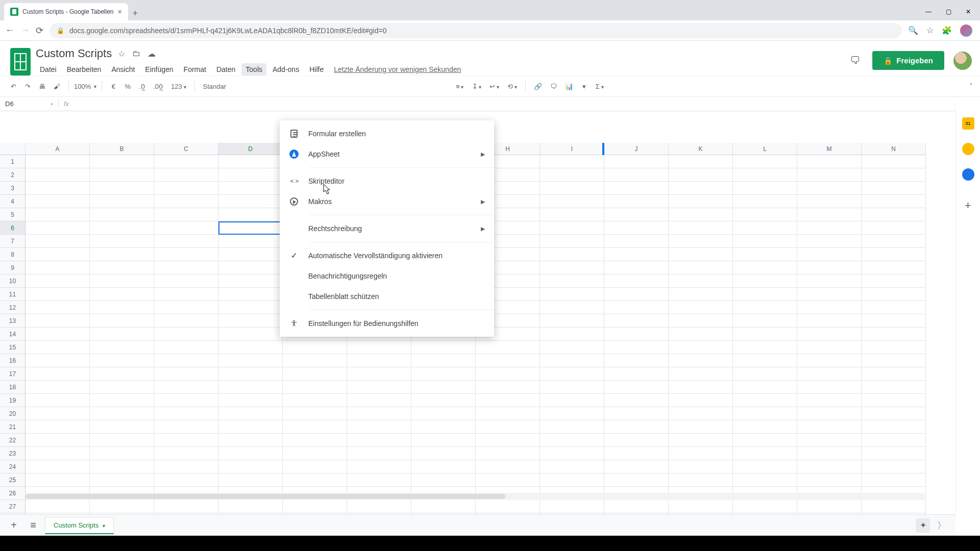 Image resolution: width=980 pixels, height=551 pixels. I want to click on row-header: 12, so click(13, 308).